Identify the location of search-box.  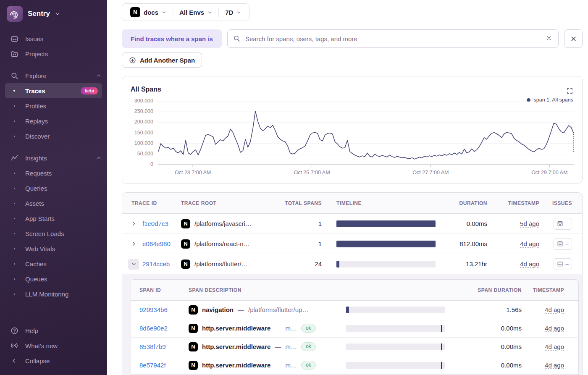
(393, 39).